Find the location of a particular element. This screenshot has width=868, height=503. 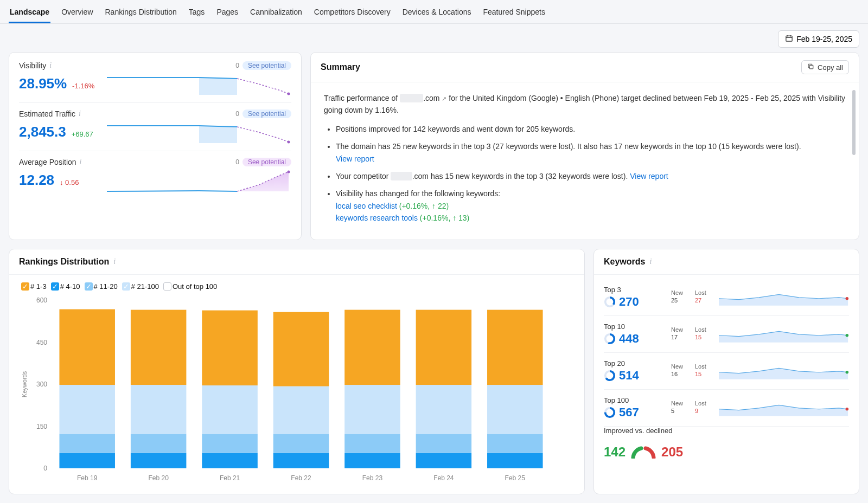

tab-landscape: Landscape is located at coordinates (29, 13).